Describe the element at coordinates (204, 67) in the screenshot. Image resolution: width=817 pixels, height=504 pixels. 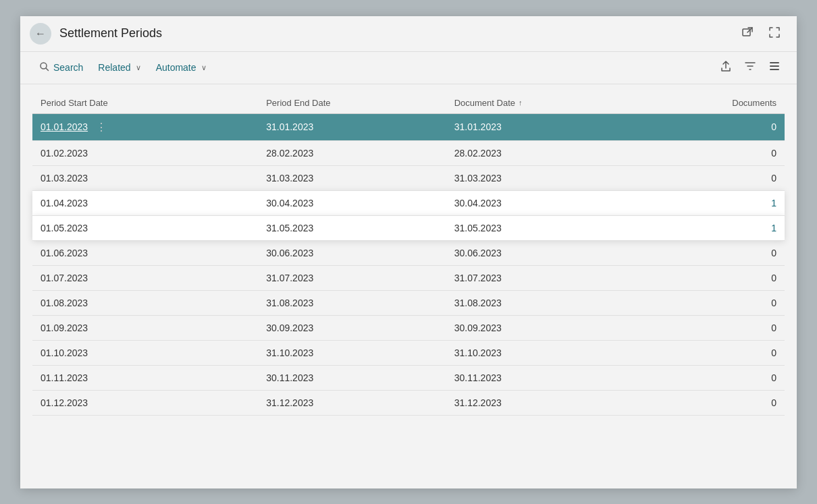
I see `automate-chevron-icon: ∨` at that location.